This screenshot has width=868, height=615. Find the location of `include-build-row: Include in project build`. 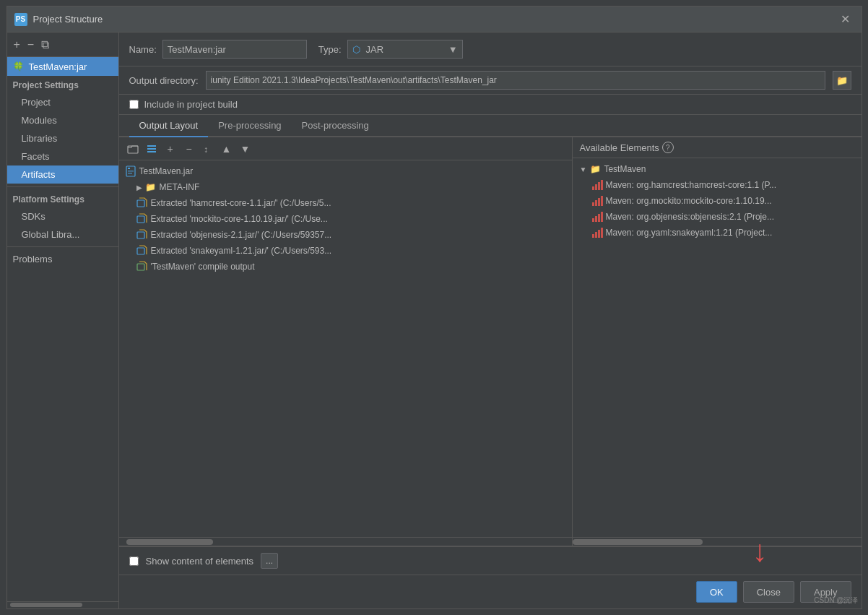

include-build-row: Include in project build is located at coordinates (490, 105).